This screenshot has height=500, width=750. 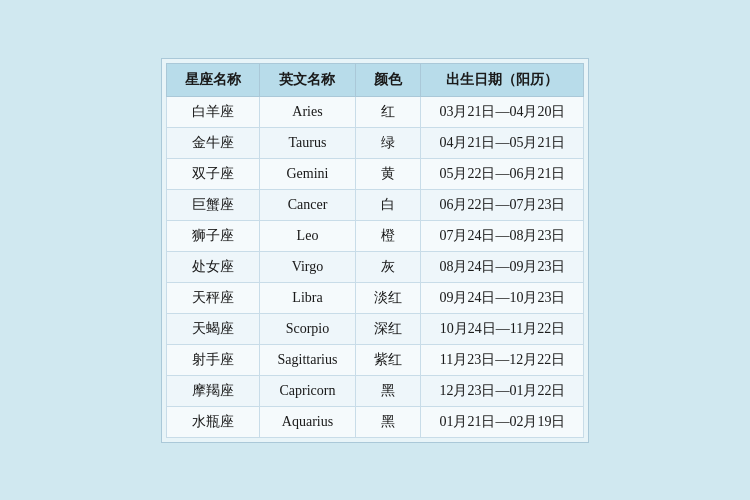 I want to click on table-row: 射手座Sagittarius紫红11月23日—12月22日, so click(x=375, y=360).